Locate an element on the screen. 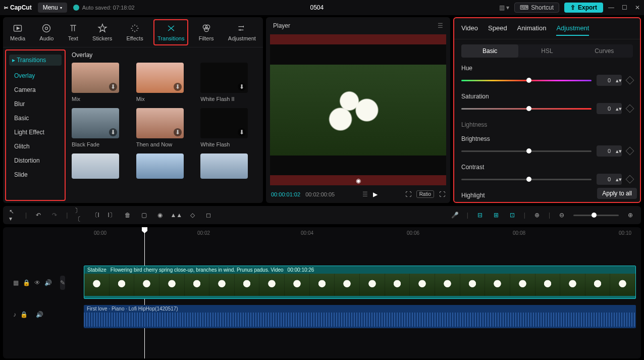  tree-item-overlay: Overlay is located at coordinates (35, 76).